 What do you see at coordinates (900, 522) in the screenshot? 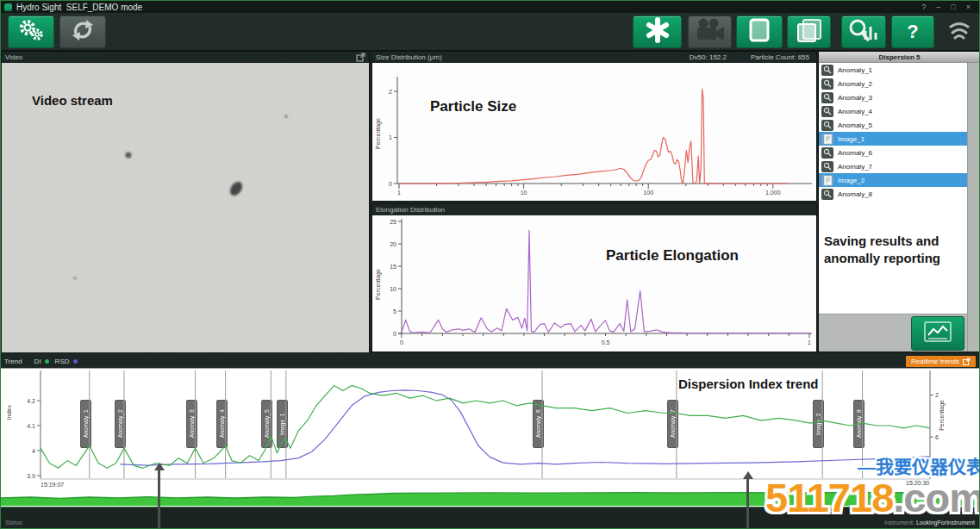
I see `instrument-label: Instrument:` at bounding box center [900, 522].